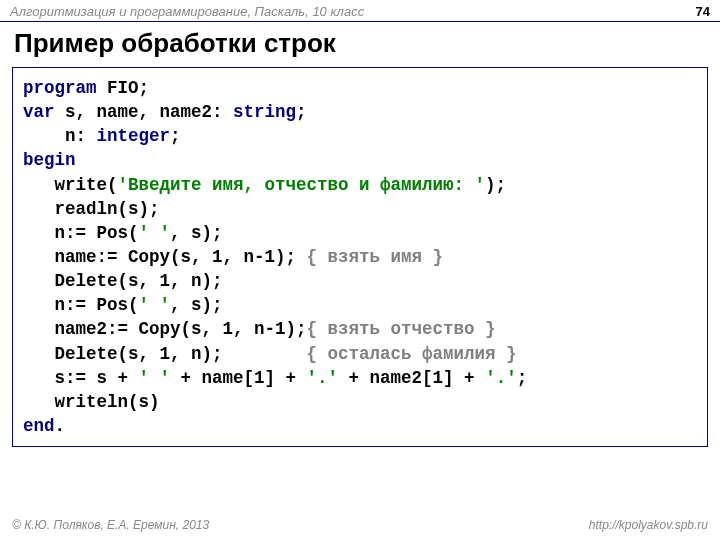 The height and width of the screenshot is (540, 720). What do you see at coordinates (50, 160) in the screenshot?
I see `keyword-begin: begin` at bounding box center [50, 160].